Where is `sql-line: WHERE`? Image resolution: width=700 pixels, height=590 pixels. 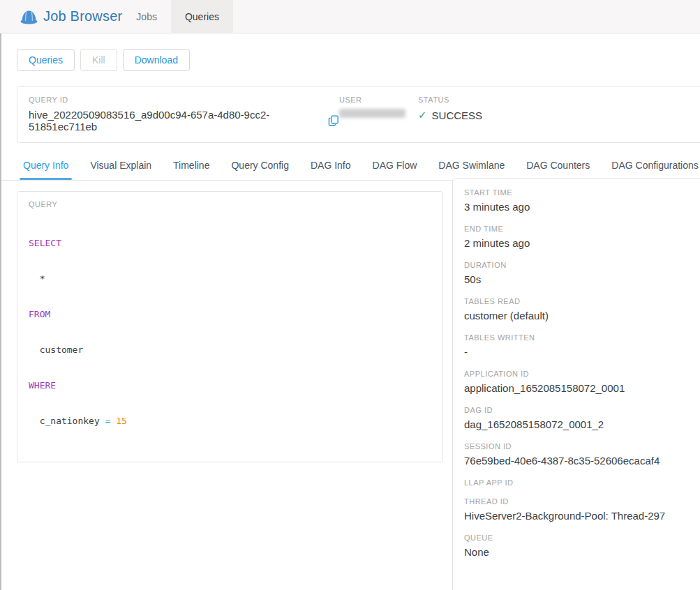 sql-line: WHERE is located at coordinates (230, 385).